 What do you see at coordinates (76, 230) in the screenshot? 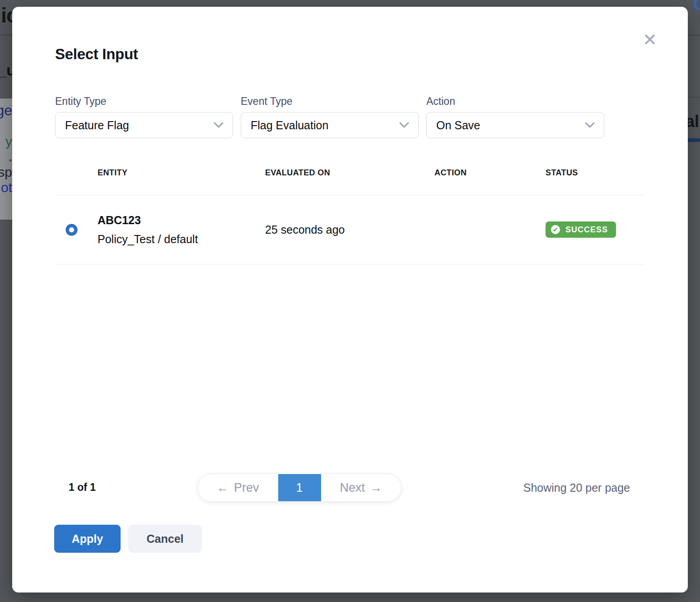
I see `radio-cell` at bounding box center [76, 230].